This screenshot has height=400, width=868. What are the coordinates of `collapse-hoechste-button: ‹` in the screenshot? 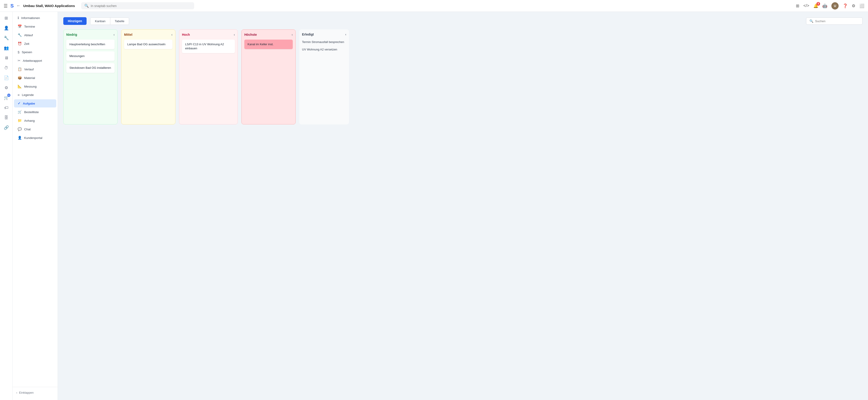 It's located at (292, 34).